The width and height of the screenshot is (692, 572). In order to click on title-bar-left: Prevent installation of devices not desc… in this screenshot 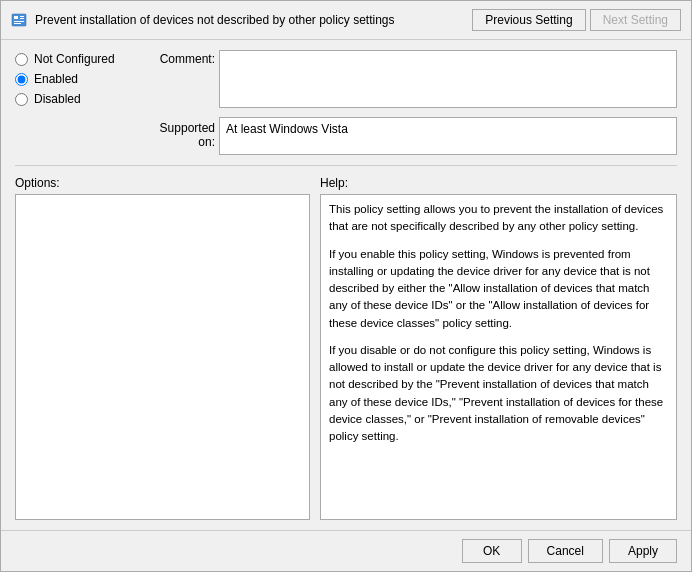, I will do `click(242, 20)`.